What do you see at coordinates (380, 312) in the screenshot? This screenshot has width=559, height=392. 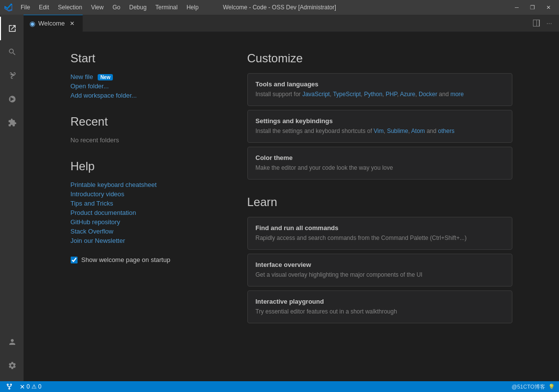 I see `interactive-playground-desc: Try essential editor features out in a s…` at bounding box center [380, 312].